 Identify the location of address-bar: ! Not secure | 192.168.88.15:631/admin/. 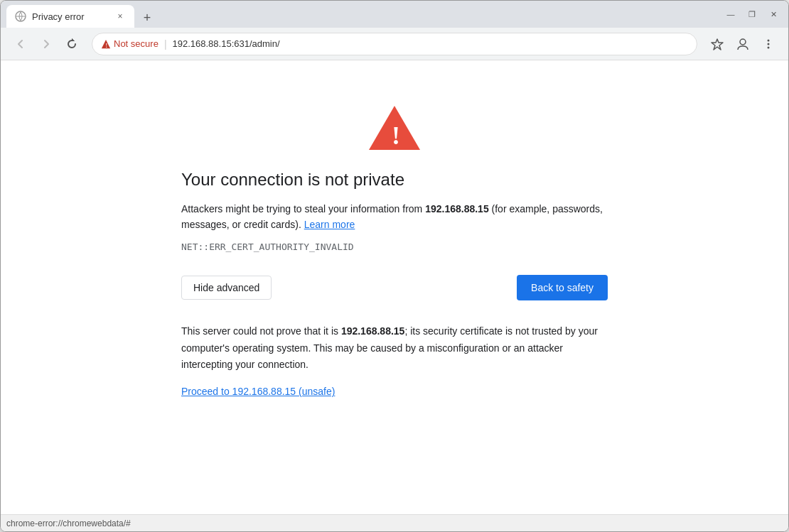
(394, 44).